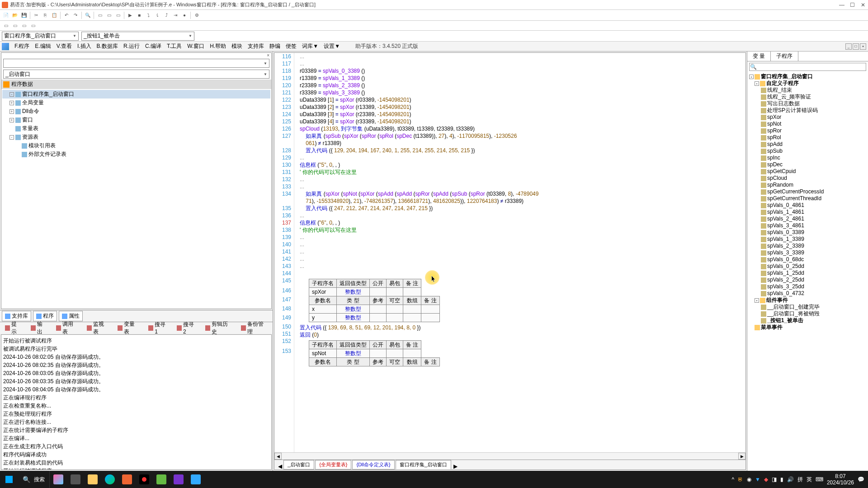 The width and height of the screenshot is (868, 488). Describe the element at coordinates (175, 46) in the screenshot. I see `menu-item: T.工具` at that location.